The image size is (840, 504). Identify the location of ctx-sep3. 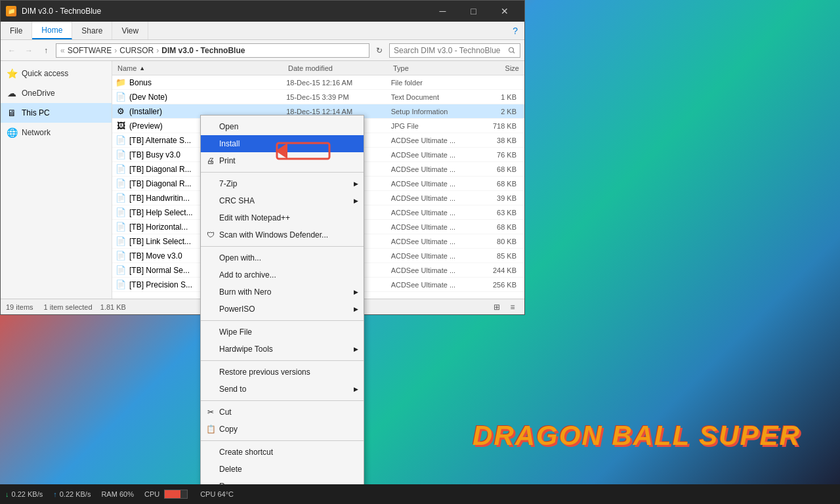
(282, 320).